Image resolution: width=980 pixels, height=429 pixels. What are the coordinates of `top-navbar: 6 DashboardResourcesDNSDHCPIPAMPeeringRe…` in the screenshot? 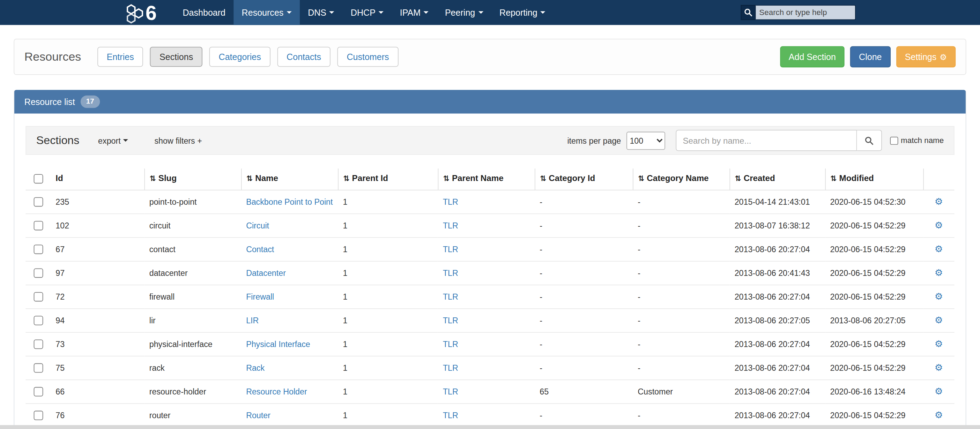 It's located at (490, 13).